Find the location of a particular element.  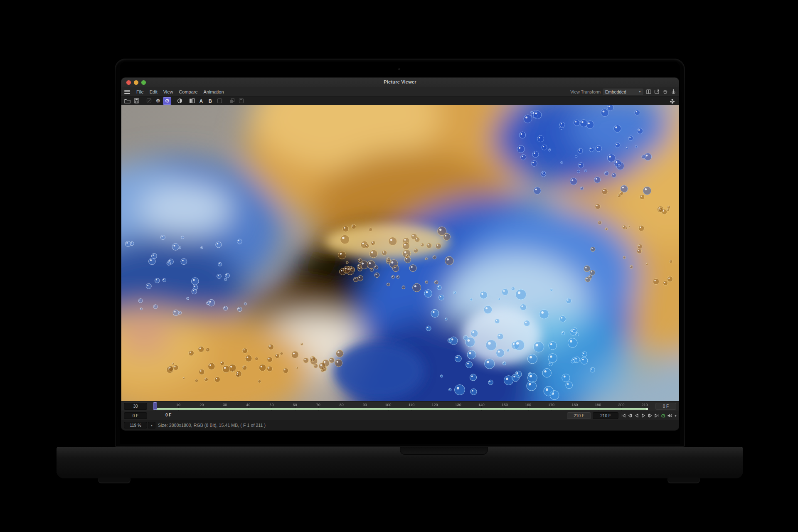

transport-controls: ⚙ ▼ is located at coordinates (648, 416).